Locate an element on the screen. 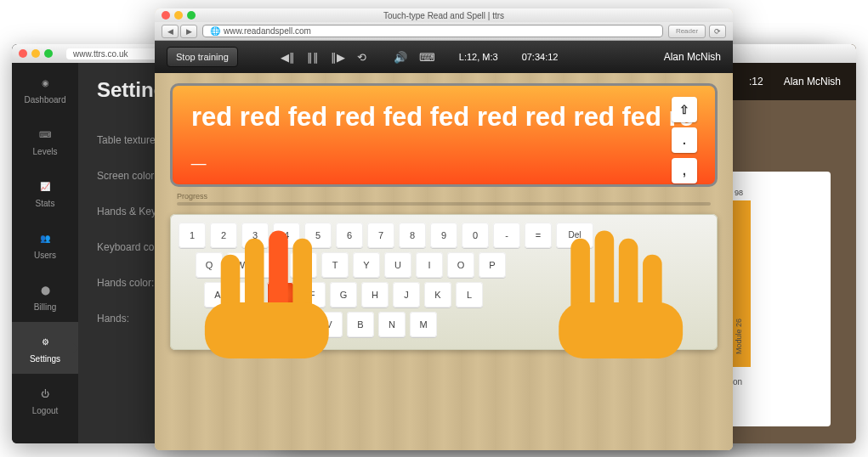 This screenshot has height=457, width=868. key-g: G is located at coordinates (343, 295).